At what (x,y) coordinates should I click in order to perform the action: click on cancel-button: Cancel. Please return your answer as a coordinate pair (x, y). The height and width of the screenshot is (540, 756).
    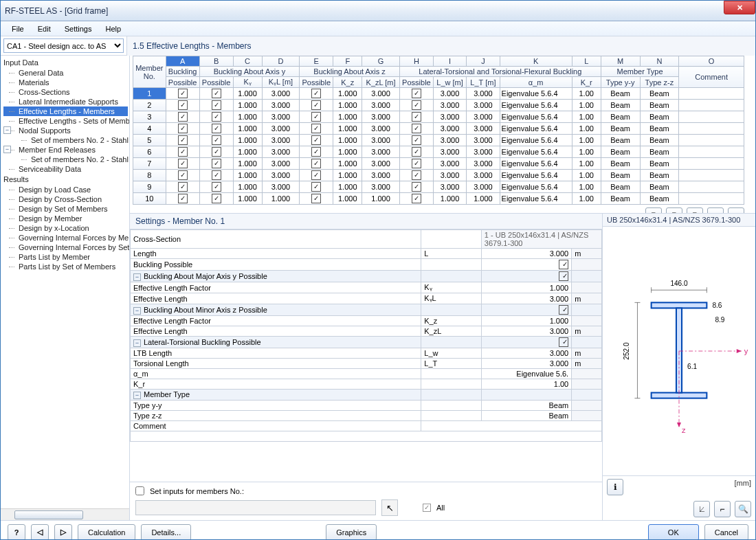
    Looking at the image, I should click on (726, 532).